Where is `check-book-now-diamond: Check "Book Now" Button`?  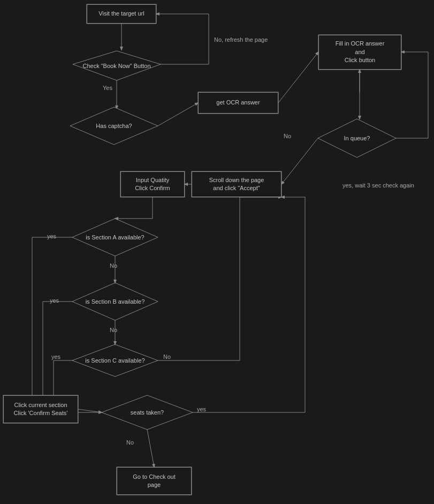
check-book-now-diamond: Check "Book Now" Button is located at coordinates (117, 65).